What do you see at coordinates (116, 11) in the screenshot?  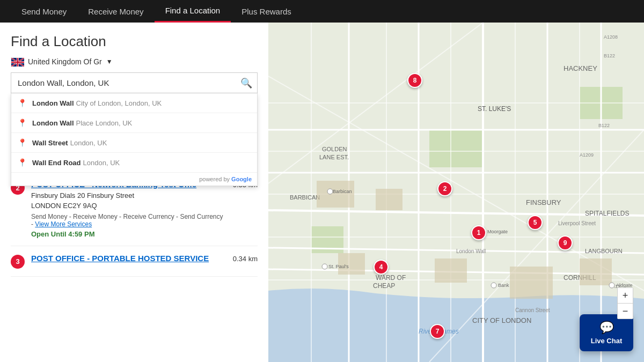 I see `nav-receive-money: Receive Money` at bounding box center [116, 11].